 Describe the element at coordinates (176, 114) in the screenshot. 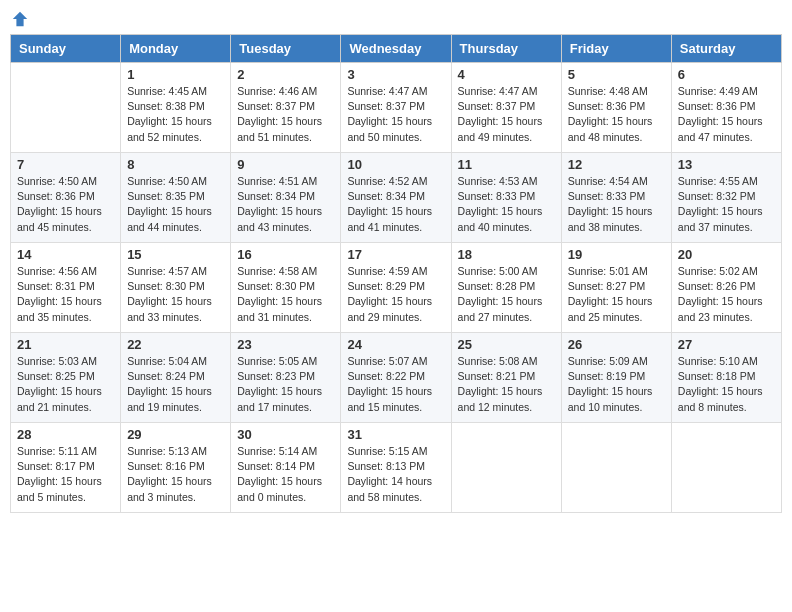

I see `cell-content: Sunrise: 4:45 AM Sunset: 8:38 PM Dayligh…` at that location.